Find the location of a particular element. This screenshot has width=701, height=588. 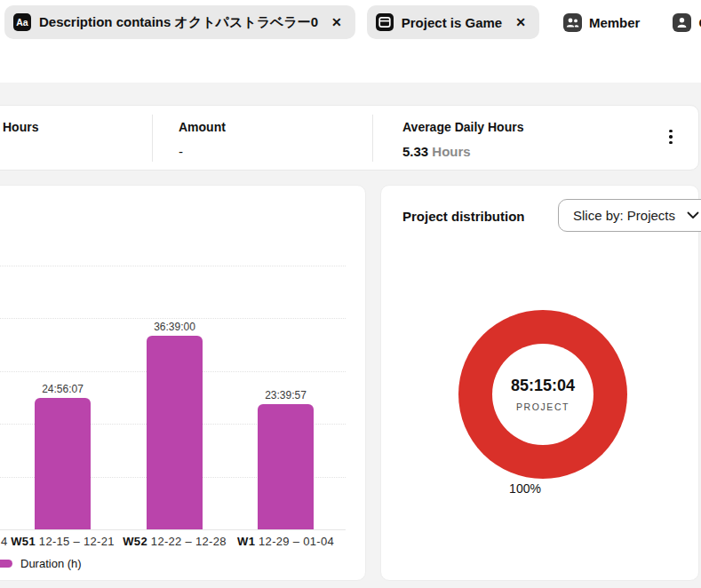

member-filter-button: Member is located at coordinates (602, 23).